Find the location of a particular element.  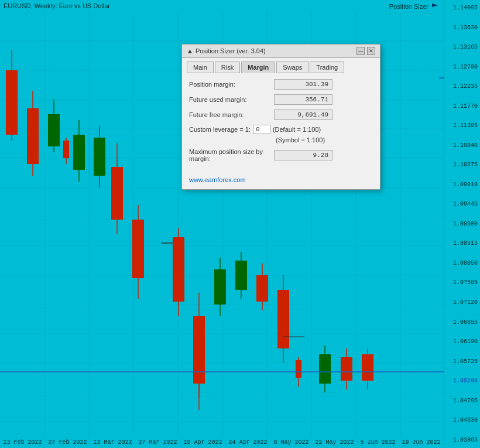

price-label-14: 1.07585 is located at coordinates (462, 282).